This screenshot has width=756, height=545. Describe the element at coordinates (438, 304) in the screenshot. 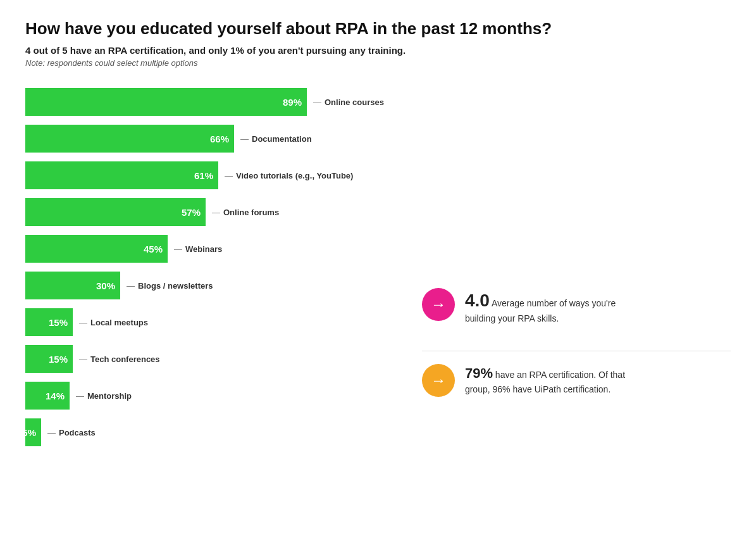

I see `circle-pink-icon: →` at that location.